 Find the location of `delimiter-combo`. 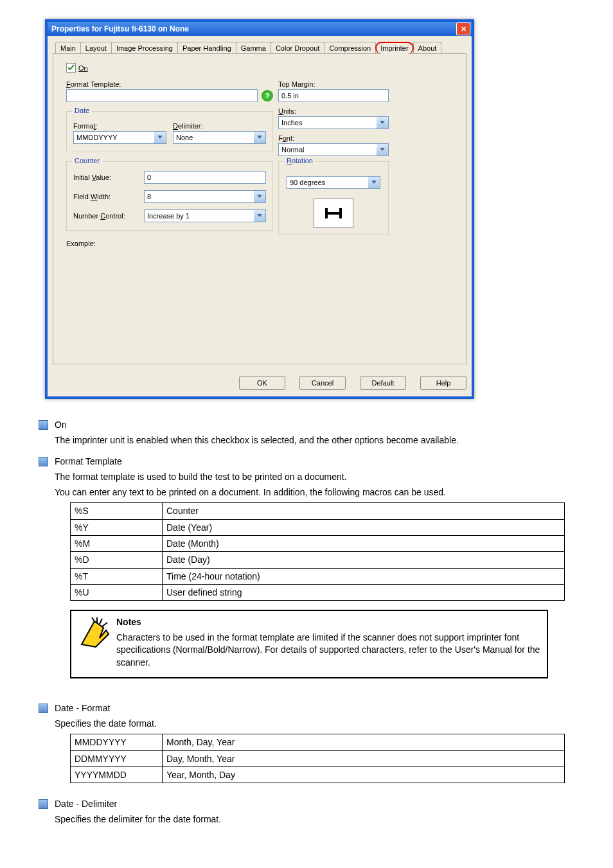

delimiter-combo is located at coordinates (220, 137).